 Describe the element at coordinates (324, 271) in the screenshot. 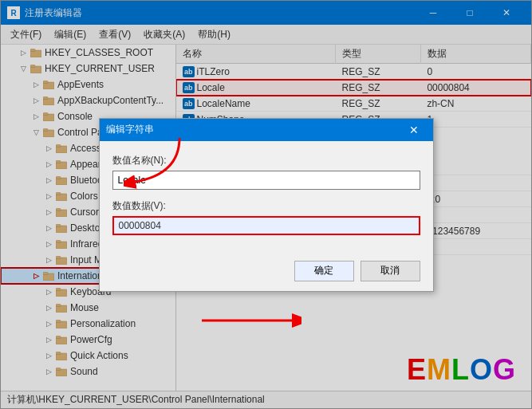

I see `dialog-ok-button: 确定` at that location.